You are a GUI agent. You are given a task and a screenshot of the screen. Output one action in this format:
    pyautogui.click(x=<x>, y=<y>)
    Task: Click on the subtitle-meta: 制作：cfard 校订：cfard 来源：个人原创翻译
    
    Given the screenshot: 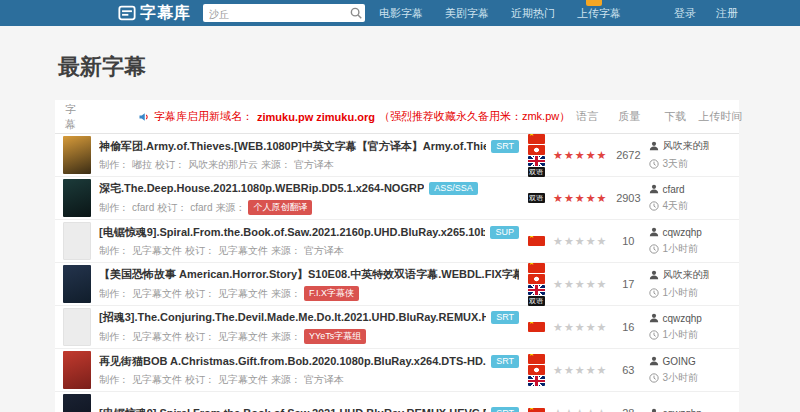 What is the action you would take?
    pyautogui.click(x=309, y=208)
    